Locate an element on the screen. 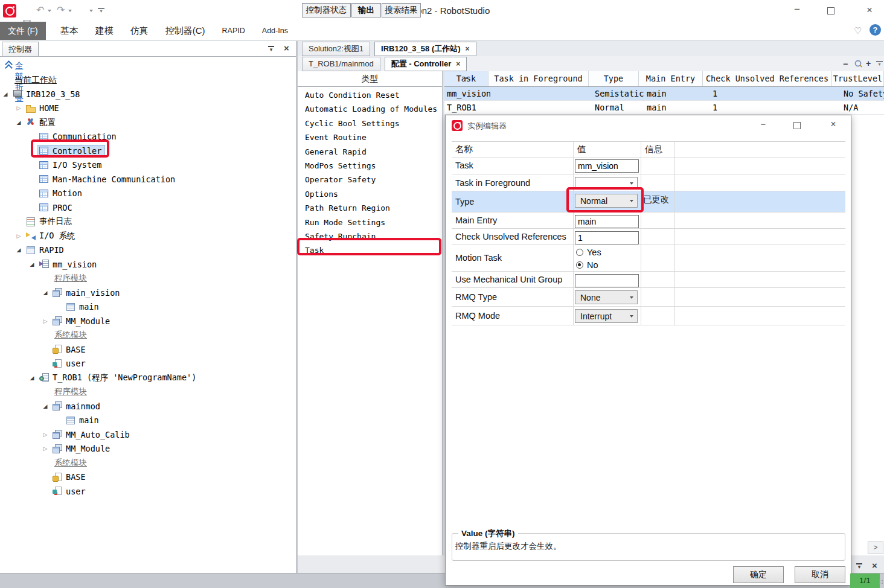  bottom-tab-: 控制器状态 is located at coordinates (326, 10).